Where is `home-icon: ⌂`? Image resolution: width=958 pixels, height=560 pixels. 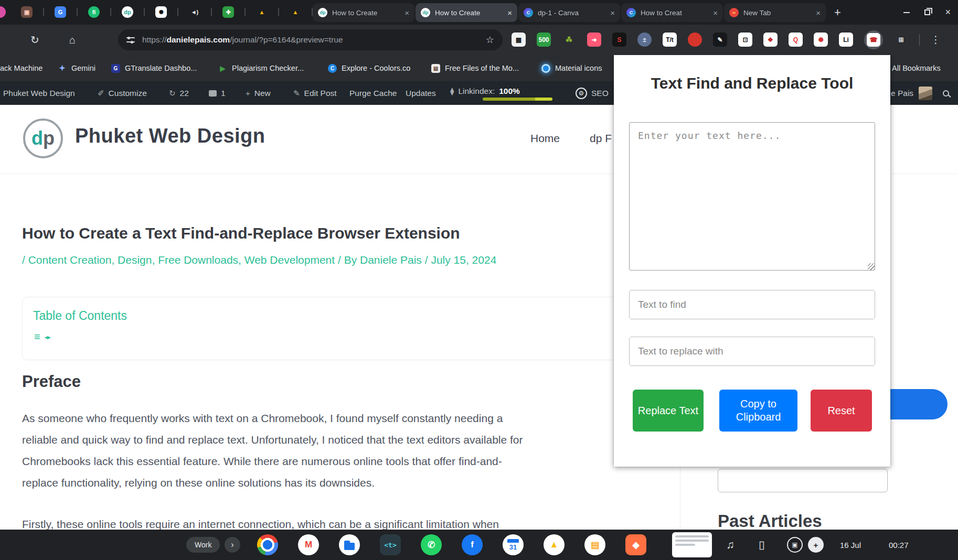 home-icon: ⌂ is located at coordinates (72, 40).